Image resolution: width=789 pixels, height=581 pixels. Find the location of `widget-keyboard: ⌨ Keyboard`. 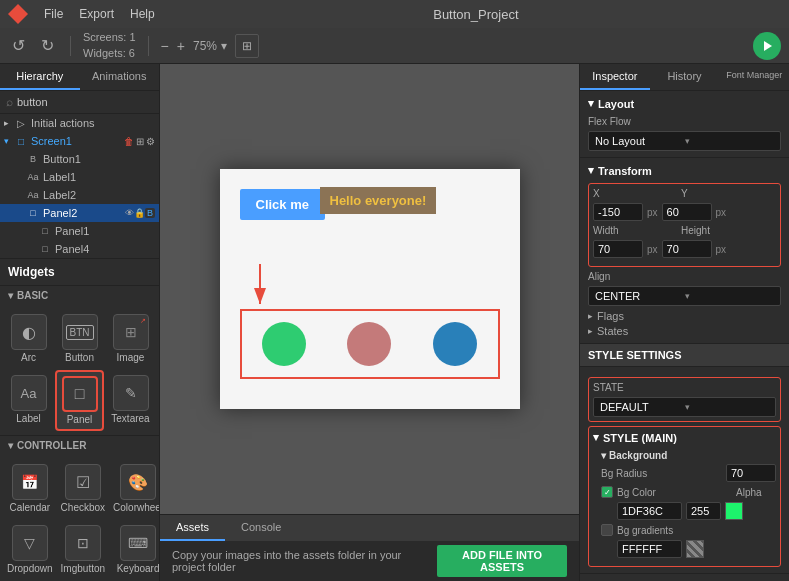

widget-keyboard: ⌨ Keyboard is located at coordinates (134, 550).